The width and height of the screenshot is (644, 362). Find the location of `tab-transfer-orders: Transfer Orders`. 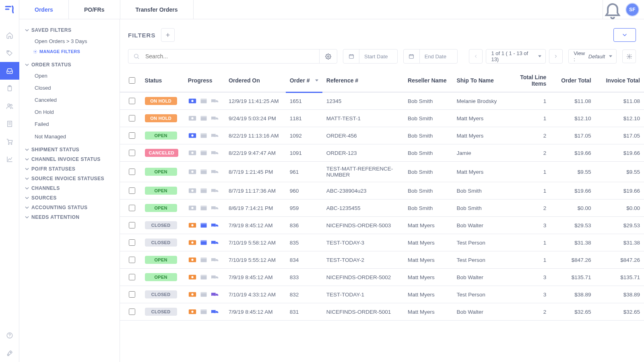

tab-transfer-orders: Transfer Orders is located at coordinates (157, 10).